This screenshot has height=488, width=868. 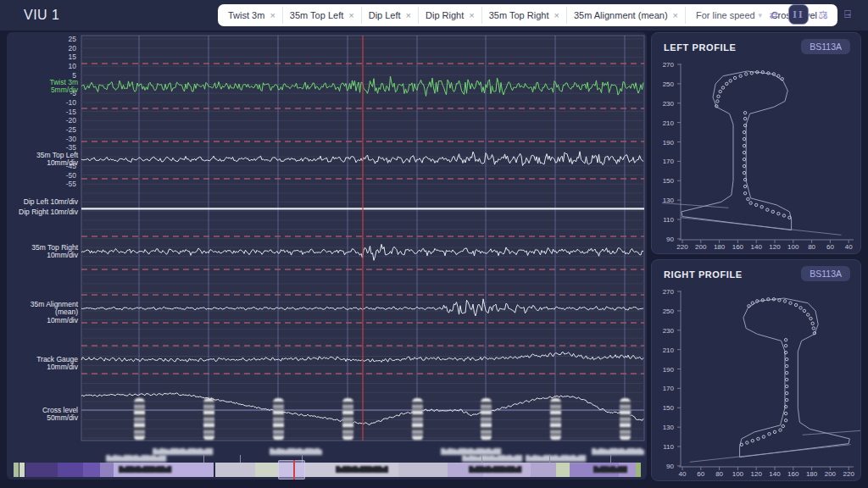 What do you see at coordinates (774, 14) in the screenshot?
I see `compare-arrows-icon: ⇄` at bounding box center [774, 14].